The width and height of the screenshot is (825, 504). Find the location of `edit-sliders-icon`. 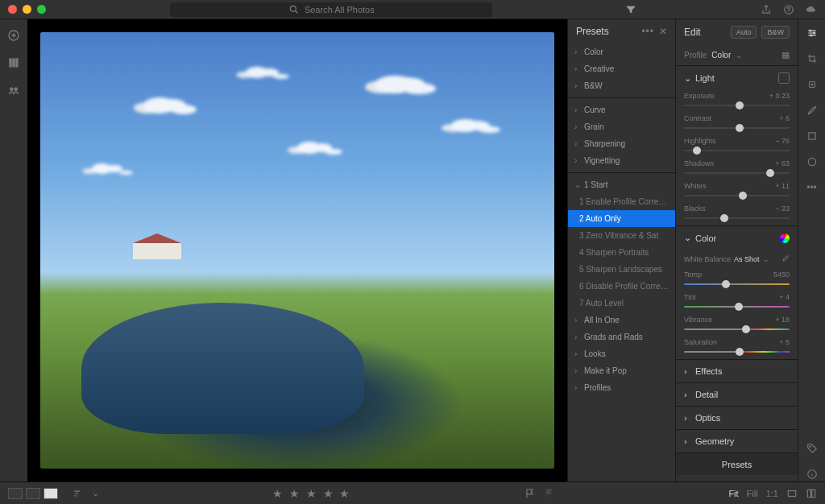

edit-sliders-icon is located at coordinates (812, 33).